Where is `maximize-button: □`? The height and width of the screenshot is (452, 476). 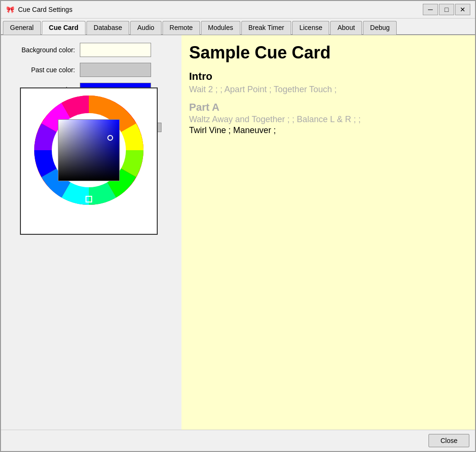
maximize-button: □ is located at coordinates (447, 10).